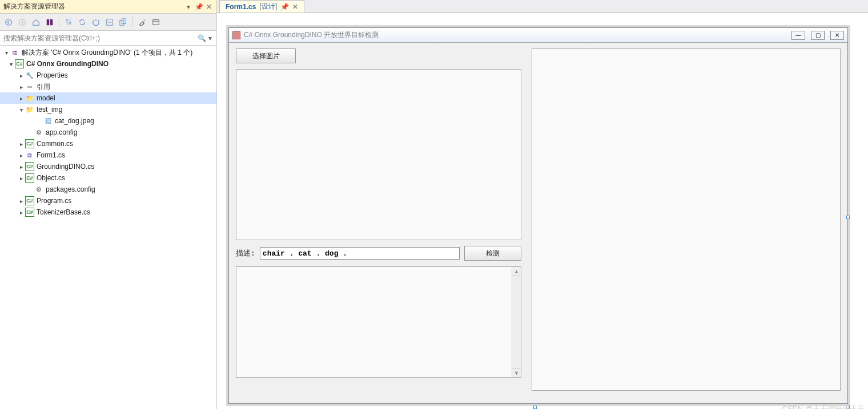 Image resolution: width=868 pixels, height=409 pixels. What do you see at coordinates (516, 322) in the screenshot?
I see `scrollbar: ▲ ▼` at bounding box center [516, 322].